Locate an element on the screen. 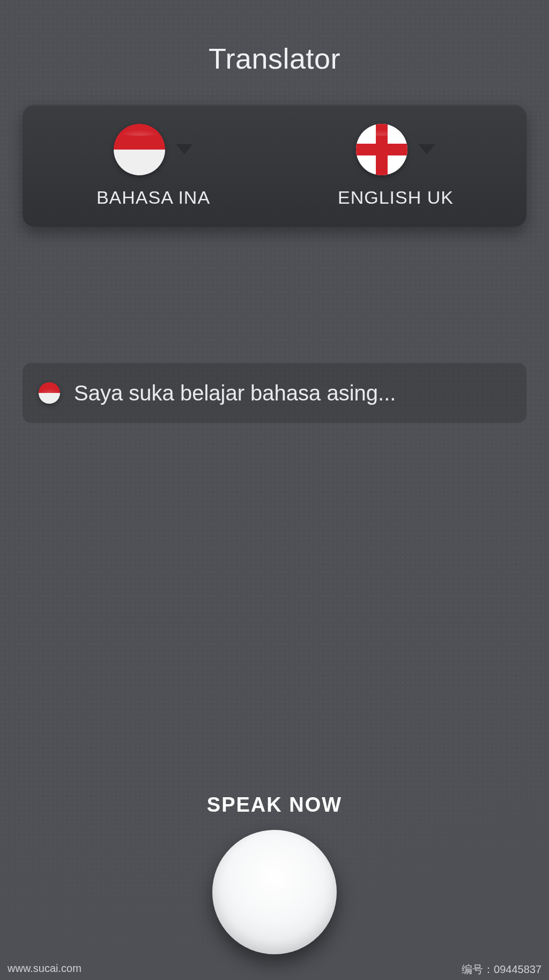 This screenshot has height=980, width=549. source-language-label: BAHASA INA is located at coordinates (153, 197).